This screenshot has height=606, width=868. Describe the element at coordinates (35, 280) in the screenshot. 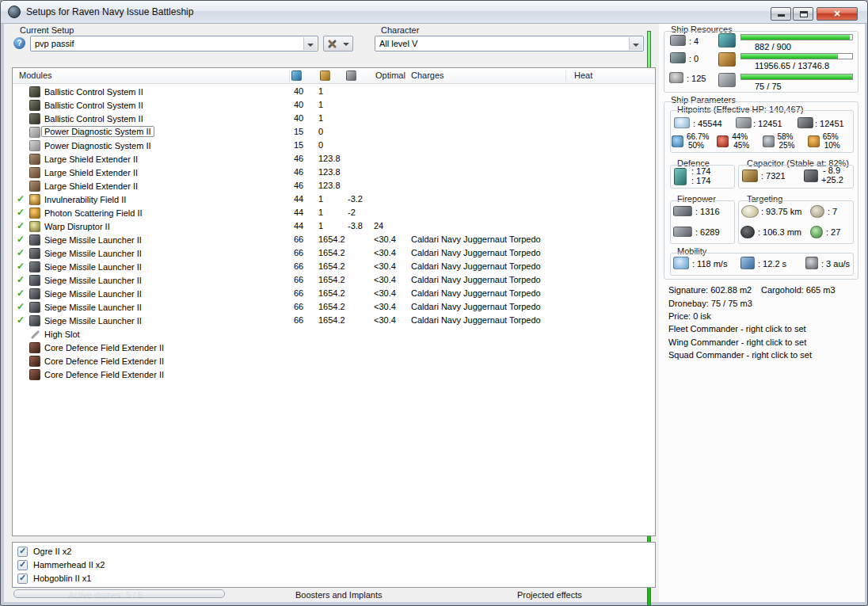

I see `siege-module-icon` at that location.